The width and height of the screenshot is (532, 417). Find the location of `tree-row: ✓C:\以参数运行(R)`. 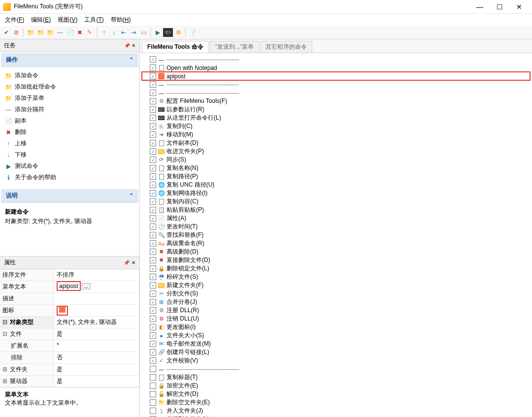

tree-row: ✓C:\以参数运行(R) is located at coordinates (336, 109).